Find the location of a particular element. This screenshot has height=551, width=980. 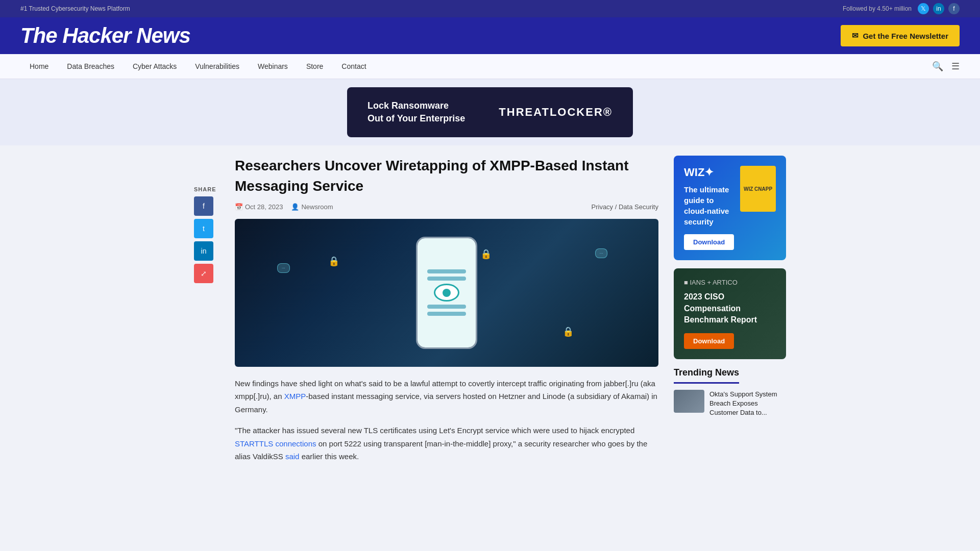

trending-title: Trending News is located at coordinates (706, 375).